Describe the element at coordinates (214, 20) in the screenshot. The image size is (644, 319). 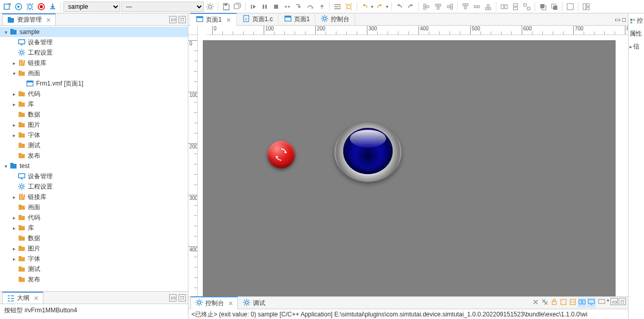
I see `editor-tab: 页面1✕` at that location.